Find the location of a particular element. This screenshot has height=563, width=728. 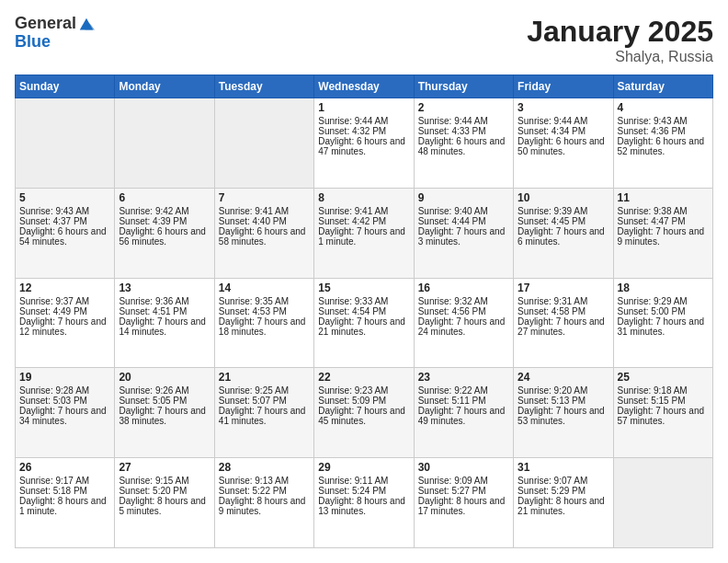

daylight-text: Daylight: 7 hours and 6 minutes. is located at coordinates (561, 236).